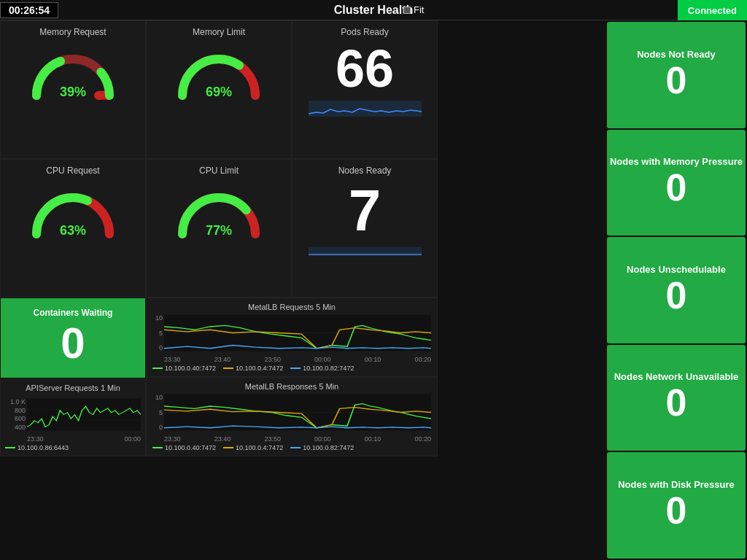  What do you see at coordinates (677, 510) in the screenshot?
I see `status-tile-4-value: 0` at bounding box center [677, 510].